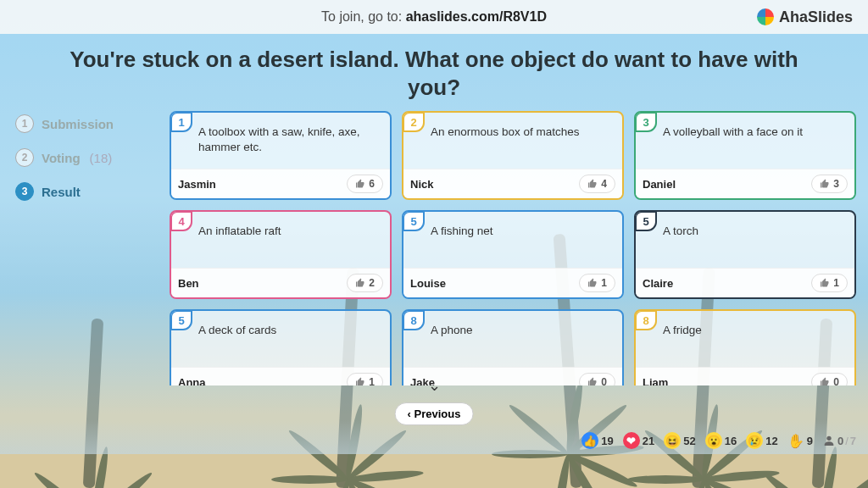  Describe the element at coordinates (87, 158) in the screenshot. I see `step-voting: 2Voting(18)` at that location.